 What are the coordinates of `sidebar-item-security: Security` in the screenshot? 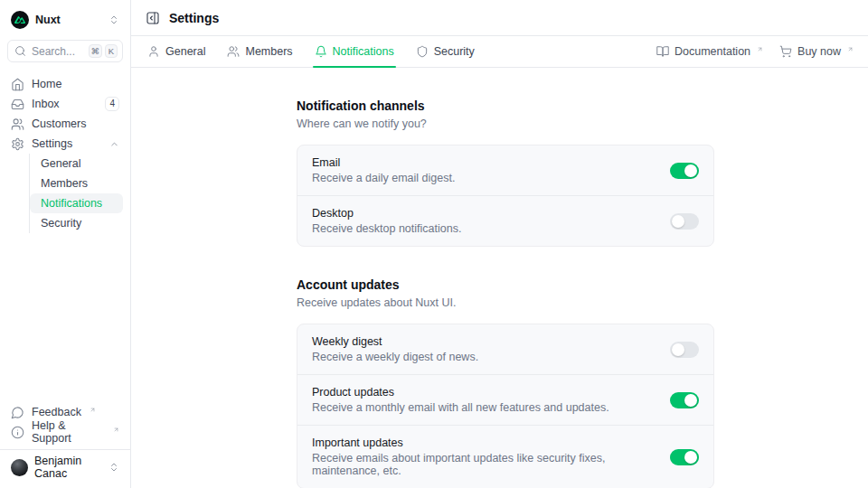 It's located at (76, 223).